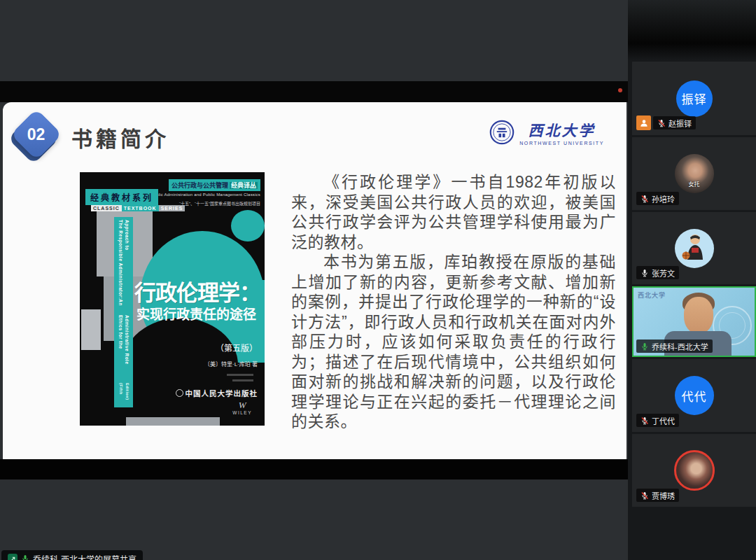 The width and height of the screenshot is (756, 560). Describe the element at coordinates (675, 346) in the screenshot. I see `name-badge: 乔续科-西北大学` at that location.